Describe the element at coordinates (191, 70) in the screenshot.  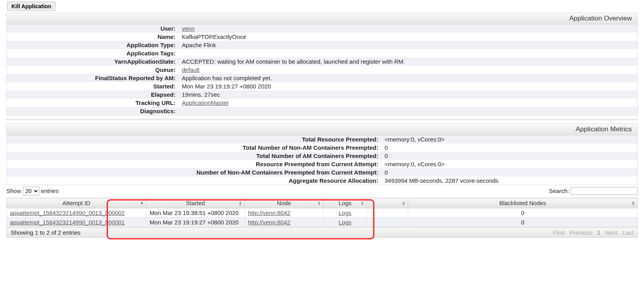
I see `overview-link: default` at that location.